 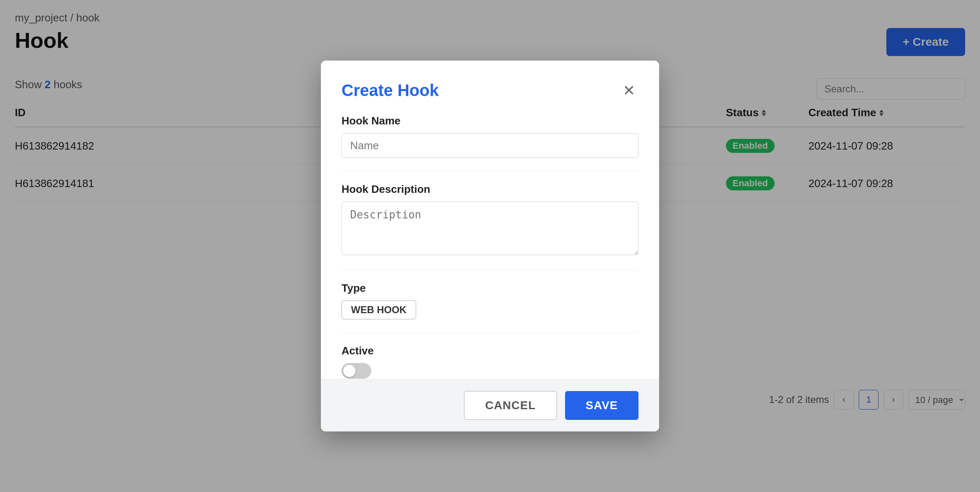 What do you see at coordinates (490, 371) in the screenshot?
I see `active-toggle-wrap` at bounding box center [490, 371].